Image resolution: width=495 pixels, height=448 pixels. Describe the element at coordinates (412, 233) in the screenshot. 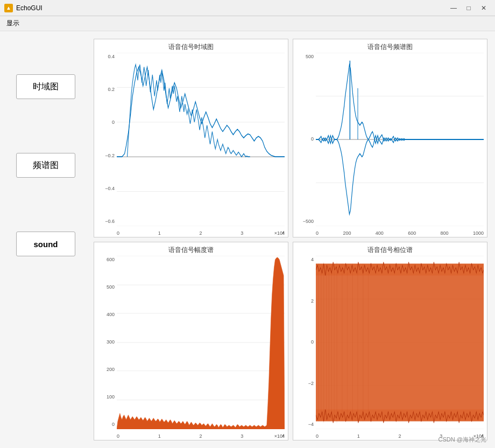

I see `x-label: 600` at that location.